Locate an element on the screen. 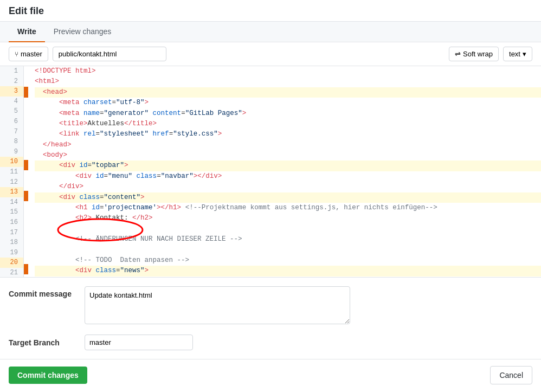 Image resolution: width=541 pixels, height=392 pixels. branch-icon: ⑂ is located at coordinates (16, 54).